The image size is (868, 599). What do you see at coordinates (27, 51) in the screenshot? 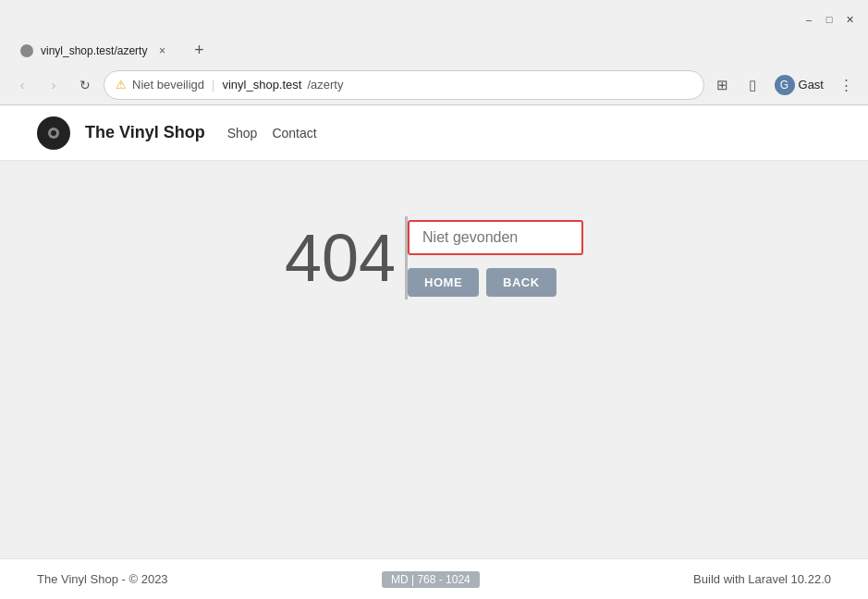
I see `tab-favicon` at bounding box center [27, 51].